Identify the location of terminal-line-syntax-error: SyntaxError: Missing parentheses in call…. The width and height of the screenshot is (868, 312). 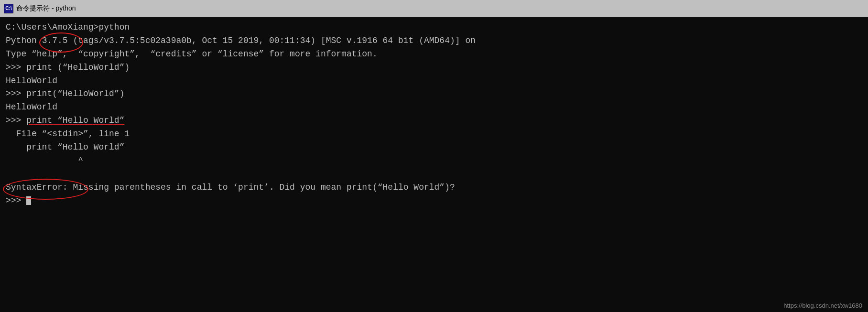
(434, 188).